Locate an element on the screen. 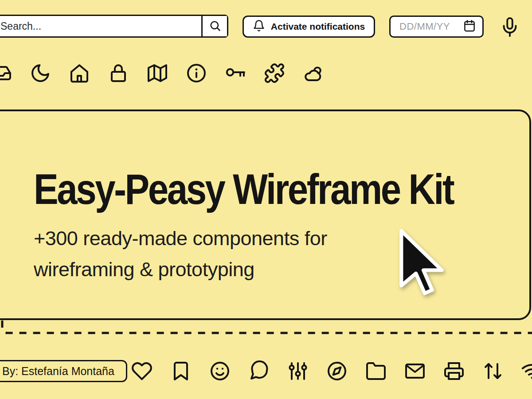  mail-icon is located at coordinates (415, 371).